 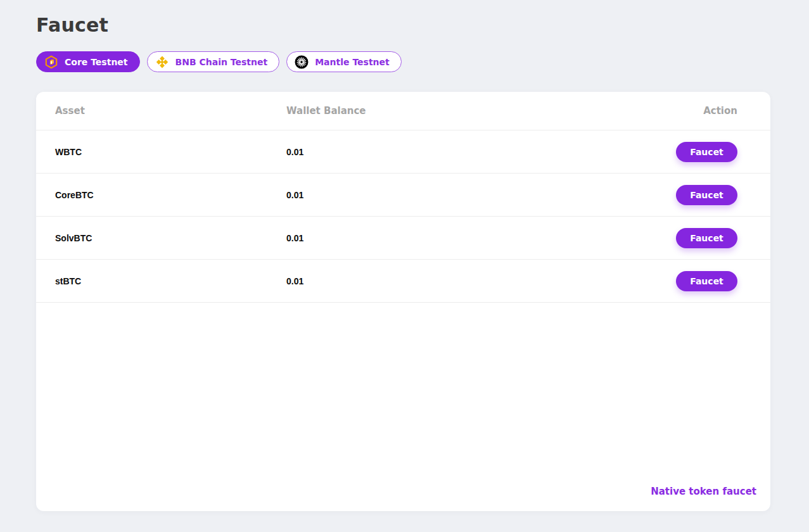 What do you see at coordinates (171, 281) in the screenshot?
I see `asset-name: stBTC` at bounding box center [171, 281].